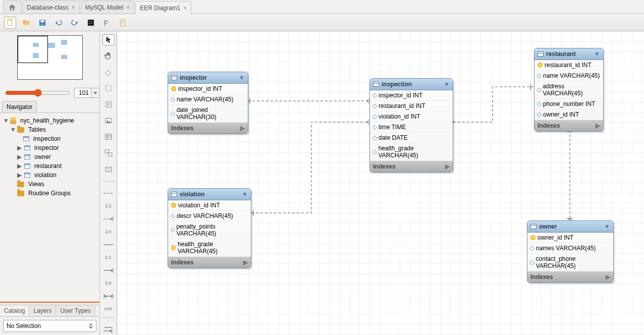 The width and height of the screenshot is (644, 335). What do you see at coordinates (19, 107) in the screenshot?
I see `navigator-tab: Navigator` at bounding box center [19, 107].